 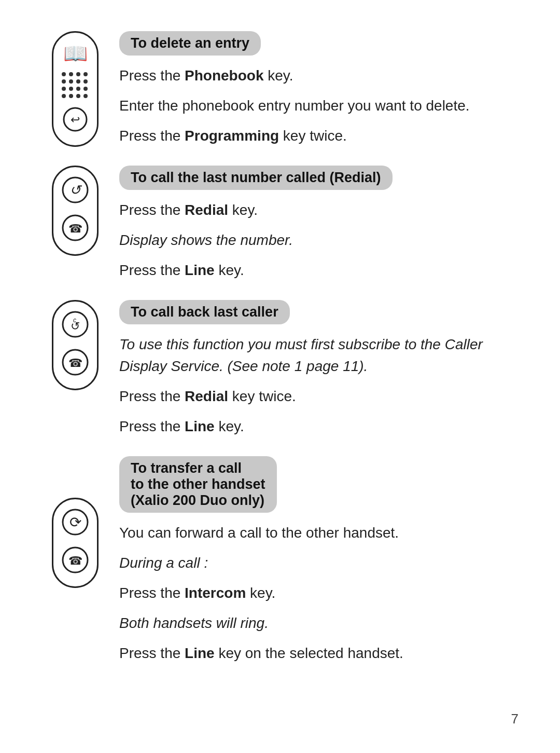 I want to click on bold-line-2: Line, so click(x=200, y=427).